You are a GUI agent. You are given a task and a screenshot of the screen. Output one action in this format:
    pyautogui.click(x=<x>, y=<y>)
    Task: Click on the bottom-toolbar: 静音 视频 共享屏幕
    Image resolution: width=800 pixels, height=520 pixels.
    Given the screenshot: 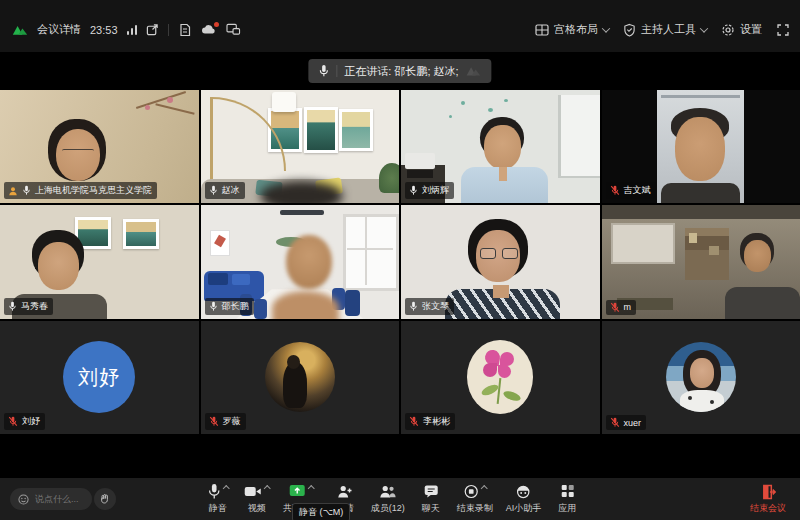 What is the action you would take?
    pyautogui.click(x=400, y=499)
    